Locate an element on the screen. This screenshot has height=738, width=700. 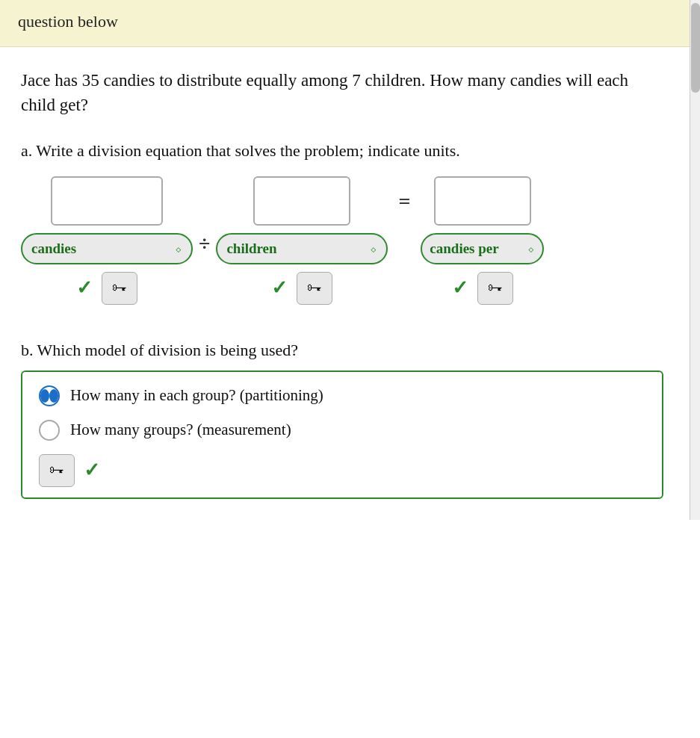
dropdown-1-value: candies is located at coordinates (54, 249).